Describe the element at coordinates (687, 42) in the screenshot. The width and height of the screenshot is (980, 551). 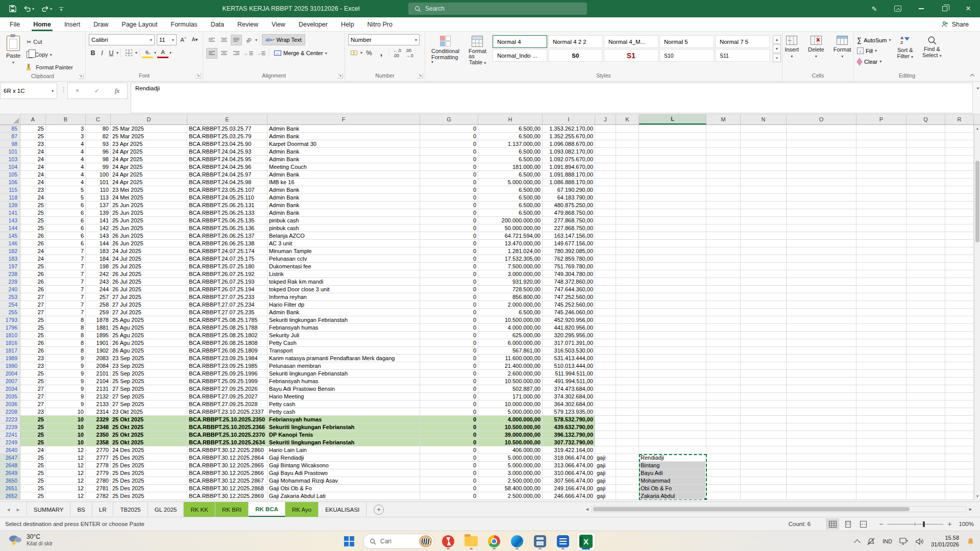
I see `style-Normal 5: Normal 5` at that location.